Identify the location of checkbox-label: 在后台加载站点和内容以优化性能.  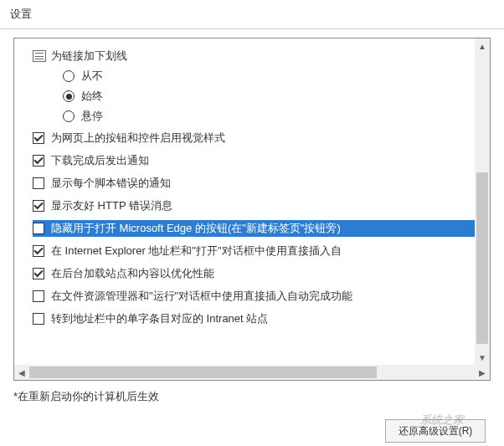
(132, 274).